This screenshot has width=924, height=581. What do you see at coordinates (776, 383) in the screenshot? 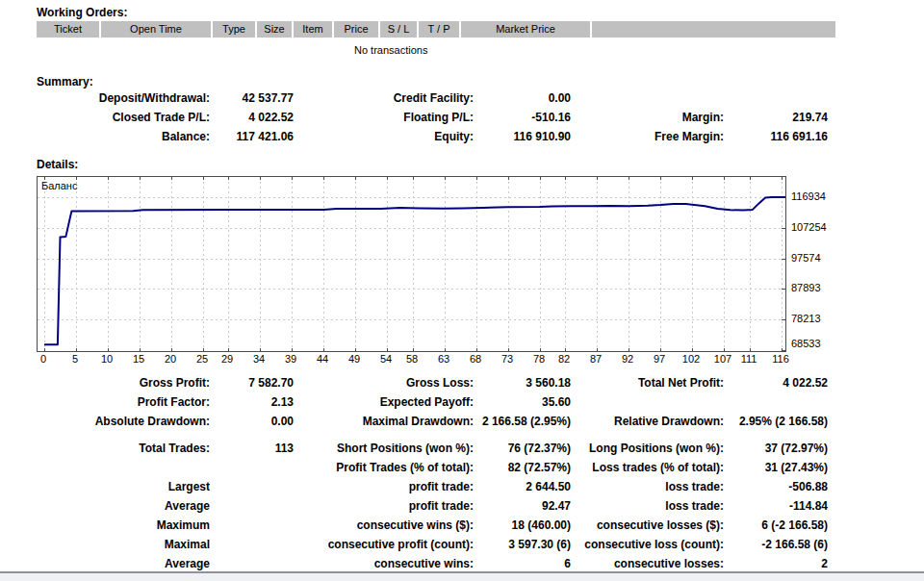
I see `stat-value: 4 022.52` at bounding box center [776, 383].